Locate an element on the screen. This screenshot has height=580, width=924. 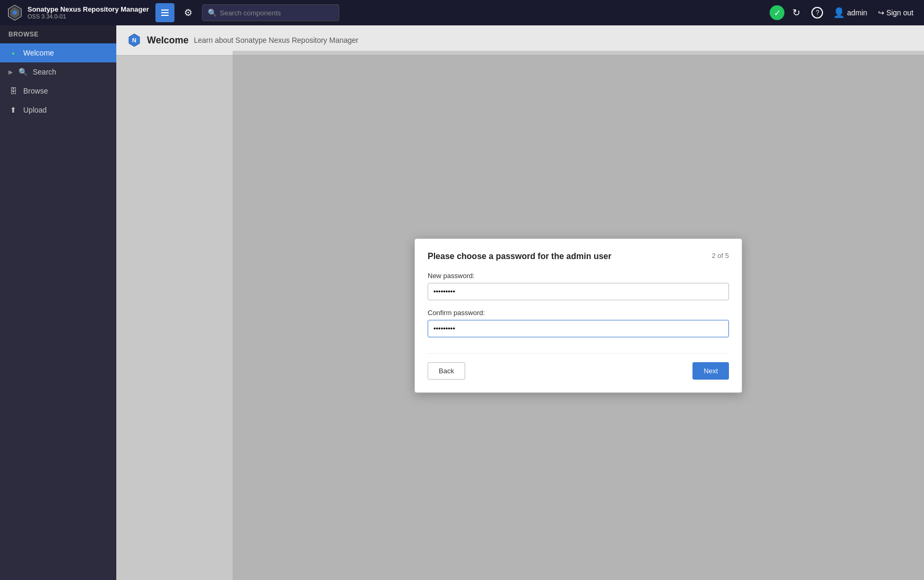
system-check-icon: ✓ is located at coordinates (777, 13).